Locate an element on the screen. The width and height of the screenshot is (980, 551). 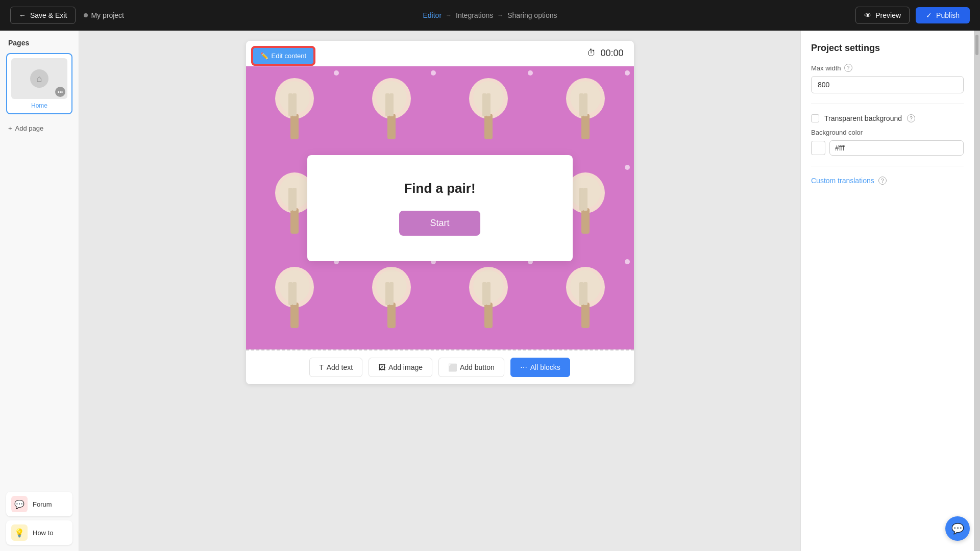
page-more-button: ••• is located at coordinates (60, 92).